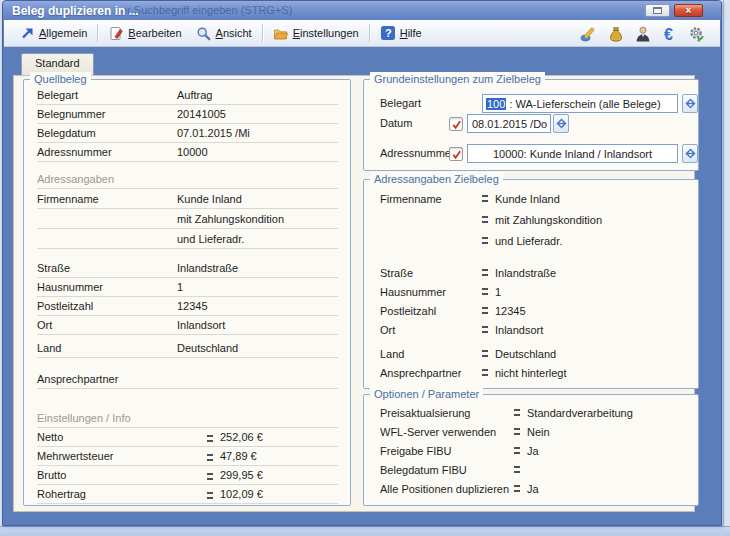 Image resolution: width=730 pixels, height=536 pixels. Describe the element at coordinates (509, 124) in the screenshot. I see `datum-field: 08.01.2015 /Do` at that location.